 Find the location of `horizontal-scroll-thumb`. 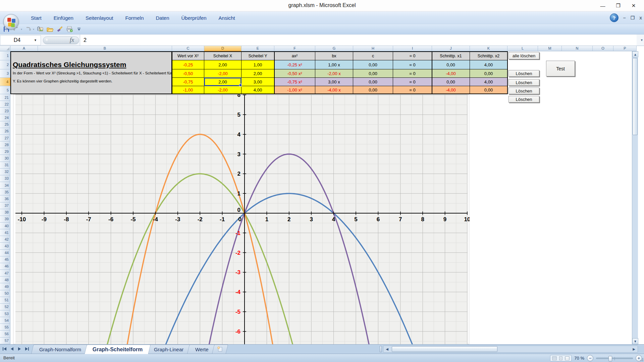

horizontal-scroll-thumb is located at coordinates (445, 349).